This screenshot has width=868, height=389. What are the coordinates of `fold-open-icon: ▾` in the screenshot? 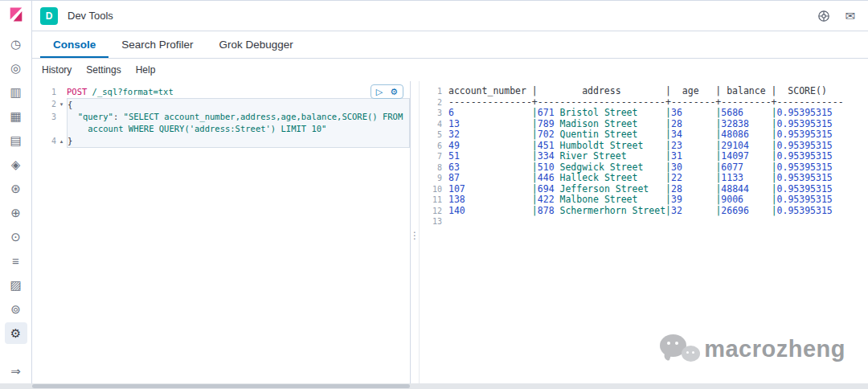 It's located at (61, 104).